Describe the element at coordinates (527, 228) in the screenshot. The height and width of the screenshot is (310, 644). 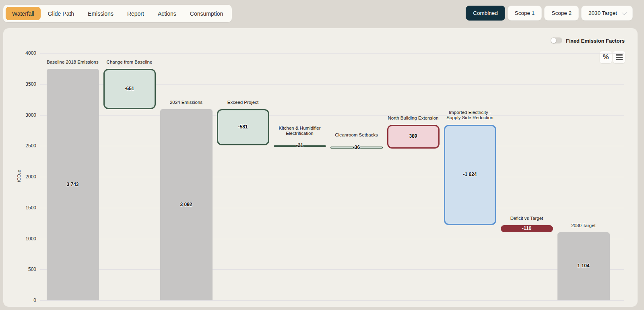
I see `bar-value-deficit-vs-target: -116` at that location.